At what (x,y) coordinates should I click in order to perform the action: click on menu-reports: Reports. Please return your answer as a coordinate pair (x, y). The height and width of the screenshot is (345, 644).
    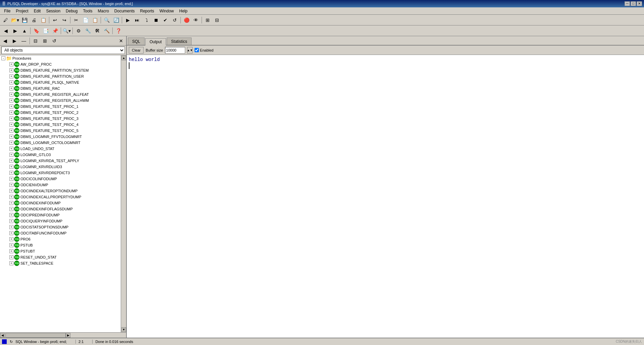
    Looking at the image, I should click on (147, 11).